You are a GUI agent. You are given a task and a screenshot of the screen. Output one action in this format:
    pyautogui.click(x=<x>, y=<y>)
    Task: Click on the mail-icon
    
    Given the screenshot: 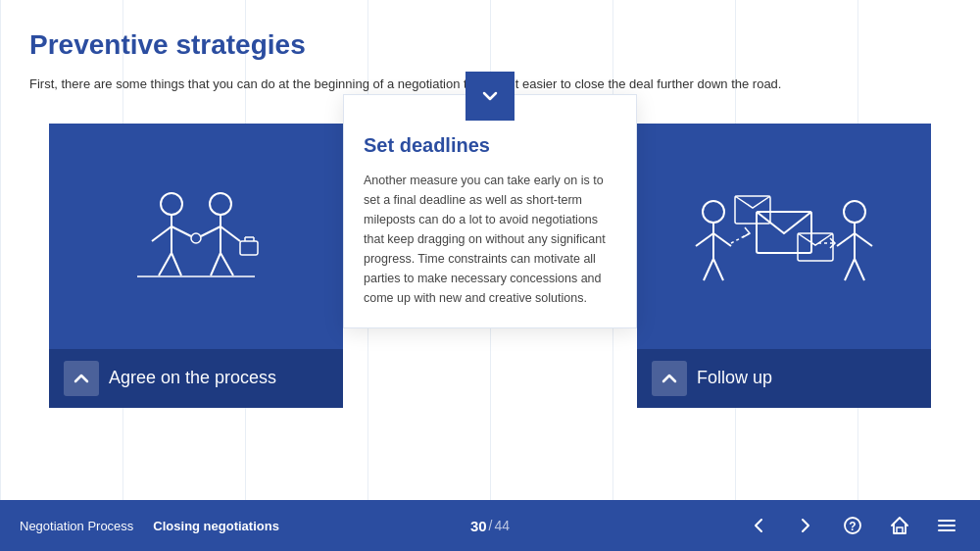 What is the action you would take?
    pyautogui.click(x=784, y=236)
    